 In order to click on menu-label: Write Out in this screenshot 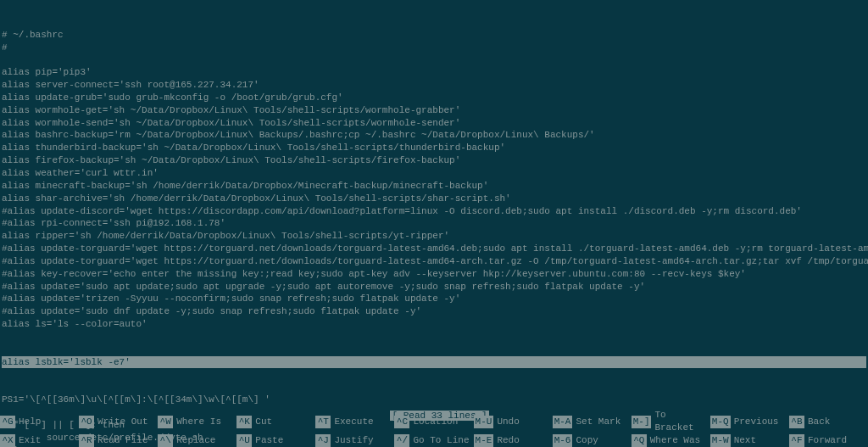, I will do `click(120, 422)`.